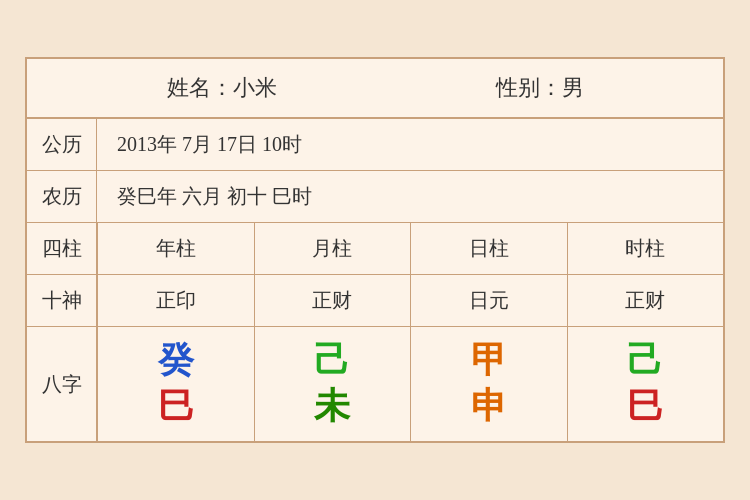  I want to click on pillar-year: 年柱, so click(176, 248).